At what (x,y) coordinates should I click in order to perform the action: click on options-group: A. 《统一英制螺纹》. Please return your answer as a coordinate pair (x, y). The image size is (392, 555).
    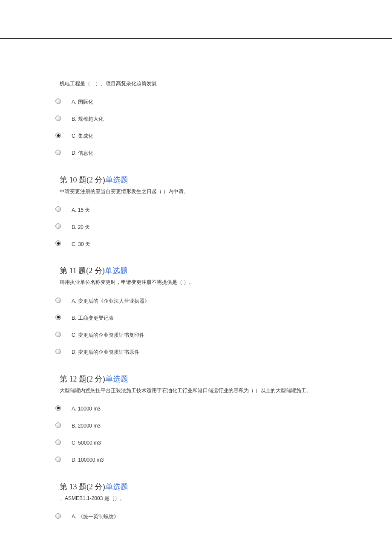
    Looking at the image, I should click on (87, 517).